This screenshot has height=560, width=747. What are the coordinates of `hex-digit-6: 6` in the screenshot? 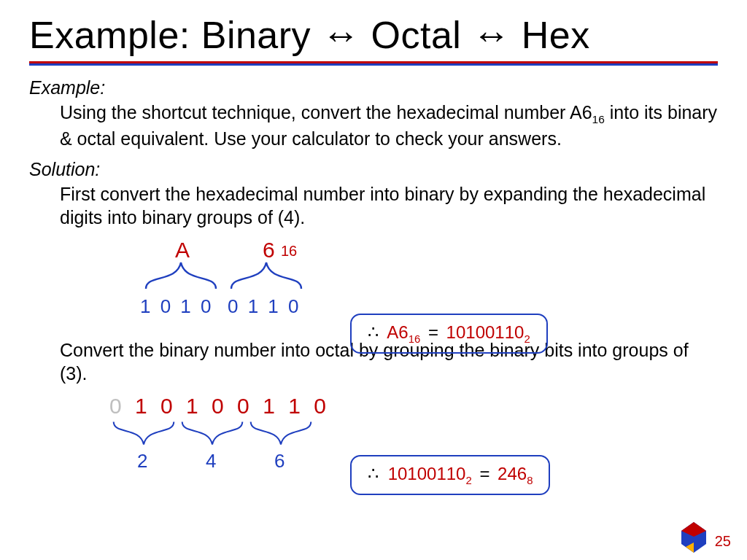 It's located at (268, 250).